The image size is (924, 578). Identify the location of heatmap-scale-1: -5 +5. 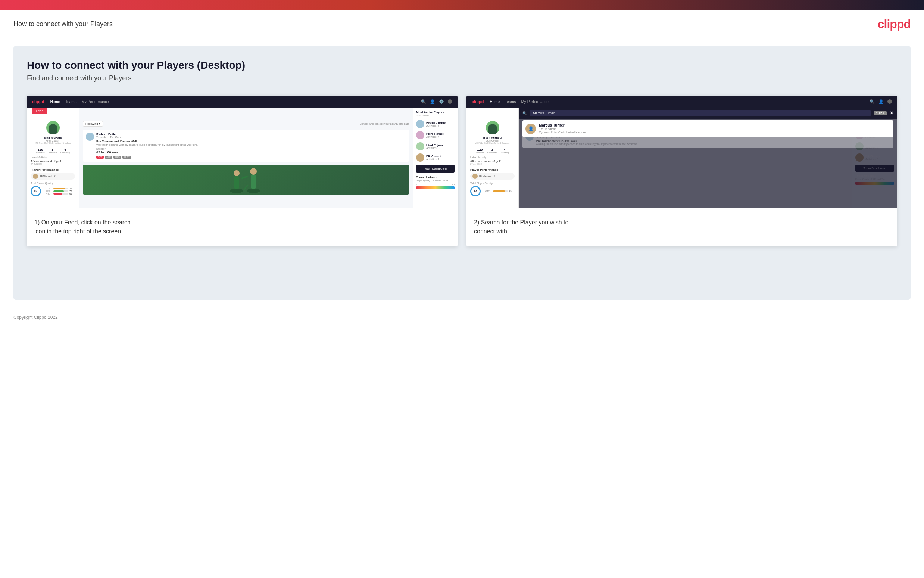
(435, 184).